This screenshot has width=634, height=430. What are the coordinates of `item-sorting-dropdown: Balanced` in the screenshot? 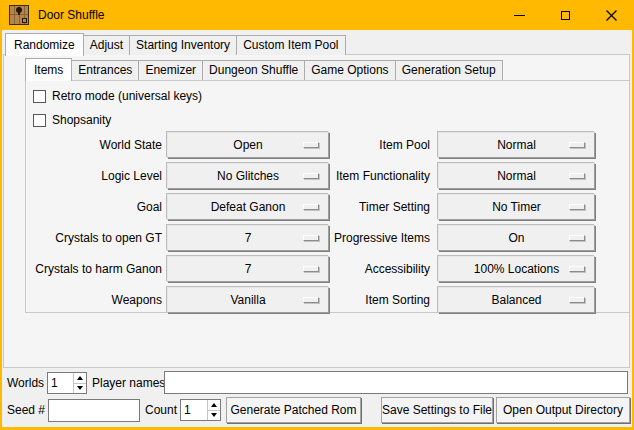 It's located at (516, 300).